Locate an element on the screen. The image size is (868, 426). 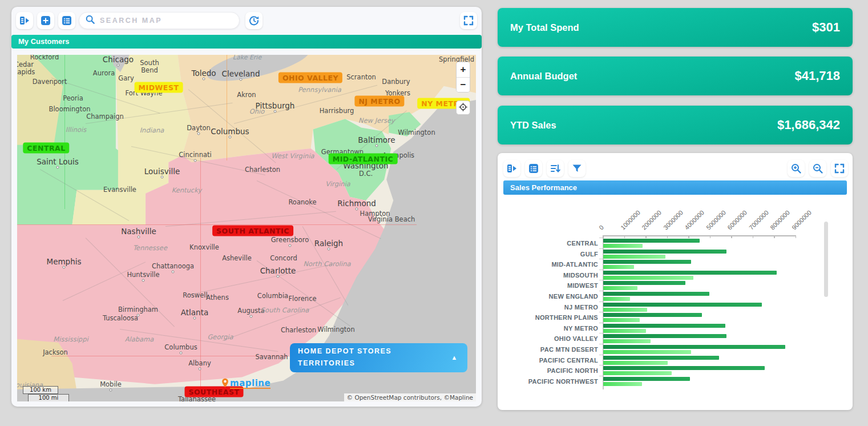
map-gridline is located at coordinates (65, 132).